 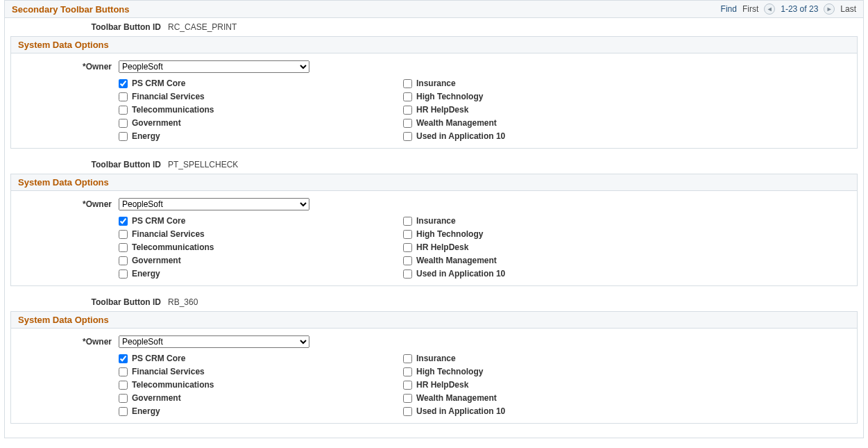 I want to click on prev-arrow-icon: ◄, so click(x=769, y=9).